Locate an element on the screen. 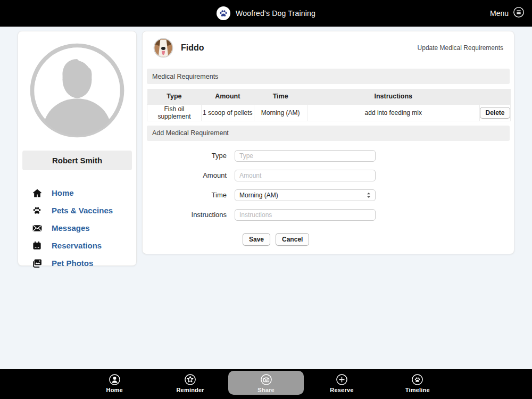 The image size is (532, 399). bottom-nav-timeline: Timeline is located at coordinates (418, 383).